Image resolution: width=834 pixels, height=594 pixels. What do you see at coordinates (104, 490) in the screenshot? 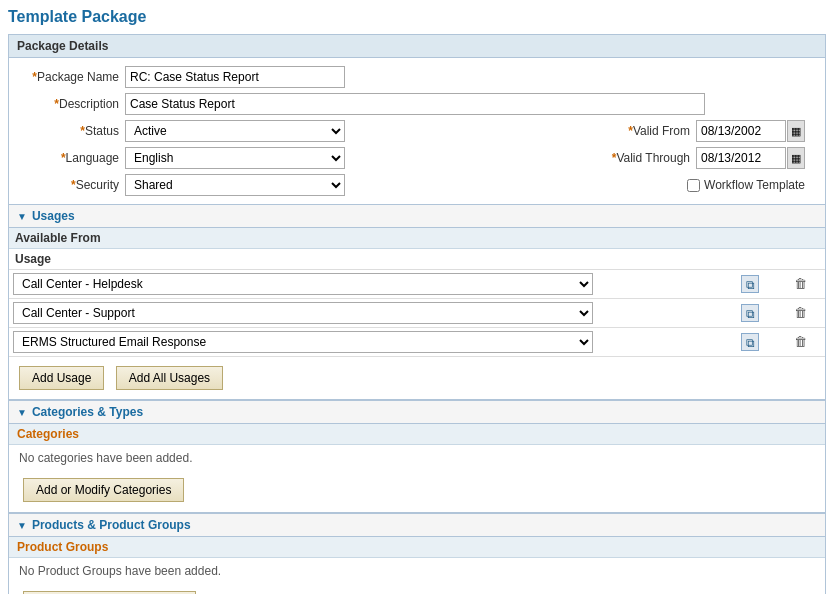
I see `add-modify-categories-button: Add or Modify Categories` at bounding box center [104, 490].